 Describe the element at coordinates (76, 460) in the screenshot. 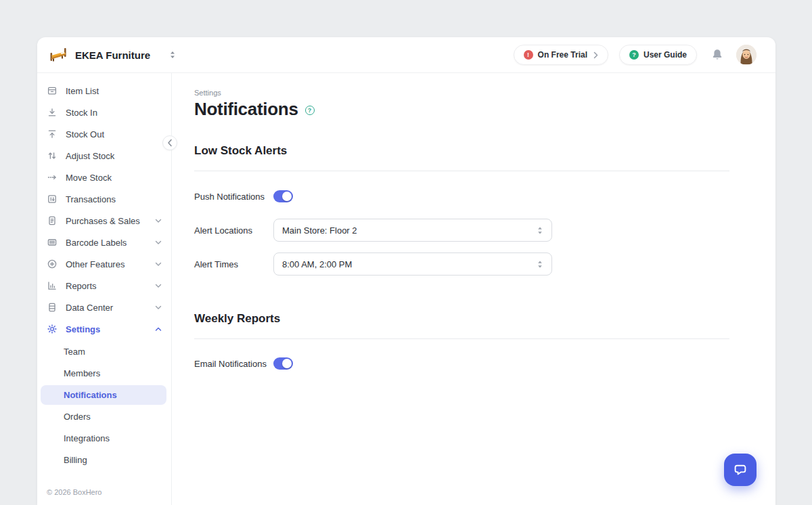

I see `sidebar-subitem-label: Billing` at that location.